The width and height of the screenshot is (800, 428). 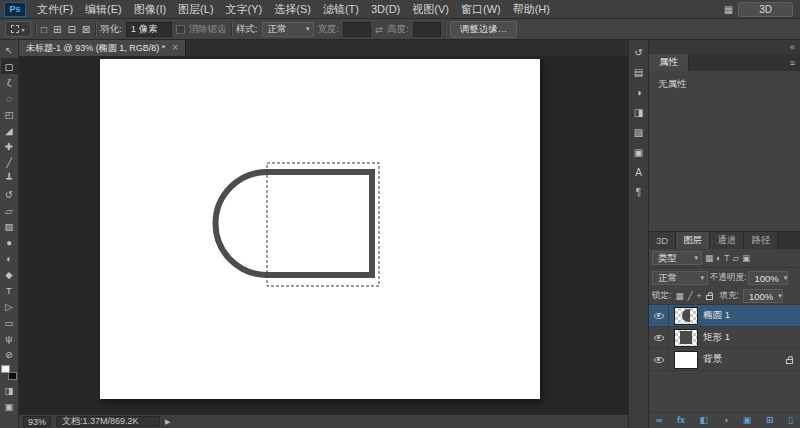 I want to click on new-selection-icon: □, so click(x=44, y=30).